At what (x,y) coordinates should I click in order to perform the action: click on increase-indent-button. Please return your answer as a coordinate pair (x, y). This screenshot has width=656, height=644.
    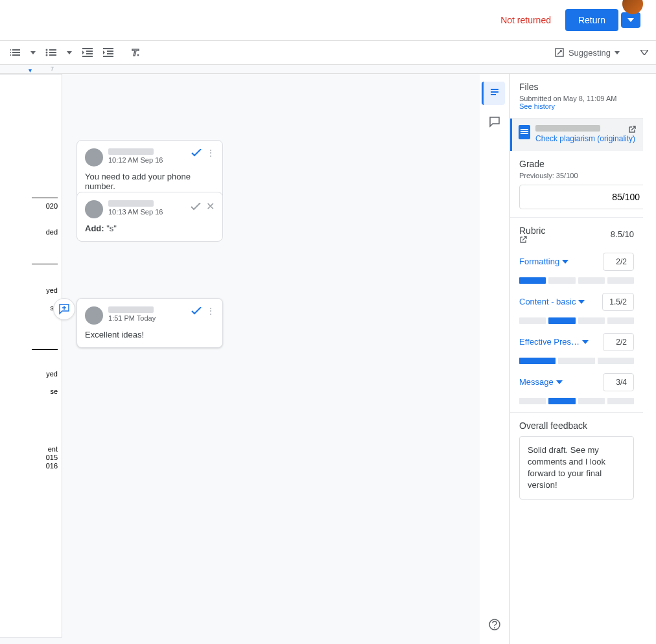
    Looking at the image, I should click on (108, 52).